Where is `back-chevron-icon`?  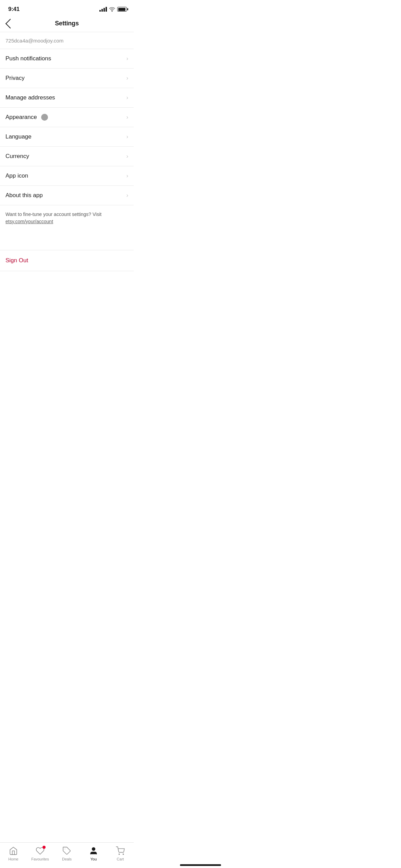
back-chevron-icon is located at coordinates (10, 23).